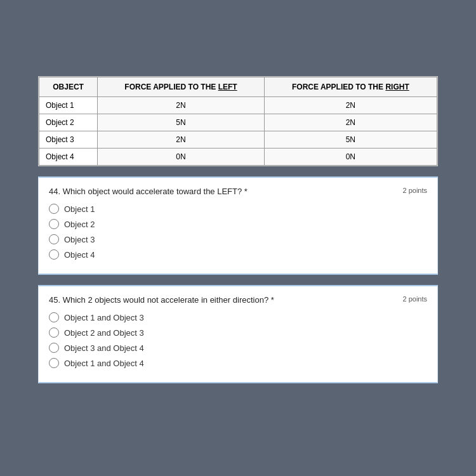  I want to click on q44-option-label-3: Object 4, so click(79, 255).